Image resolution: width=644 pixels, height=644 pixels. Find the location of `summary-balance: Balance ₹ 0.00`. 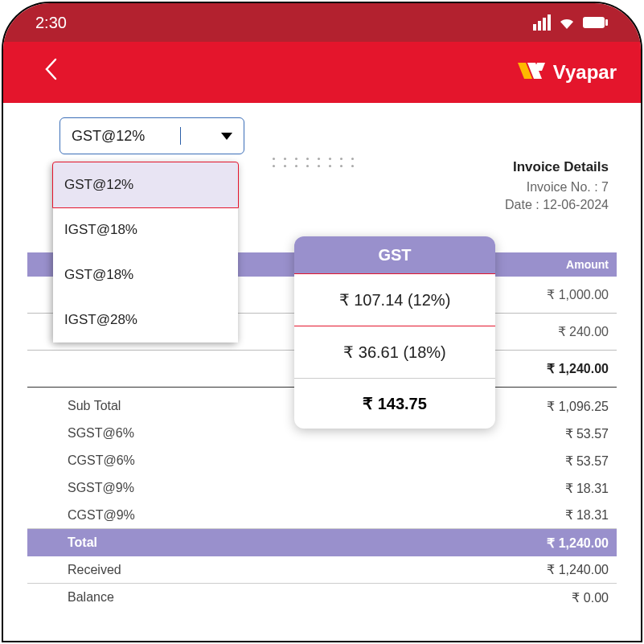

summary-balance: Balance ₹ 0.00 is located at coordinates (322, 597).